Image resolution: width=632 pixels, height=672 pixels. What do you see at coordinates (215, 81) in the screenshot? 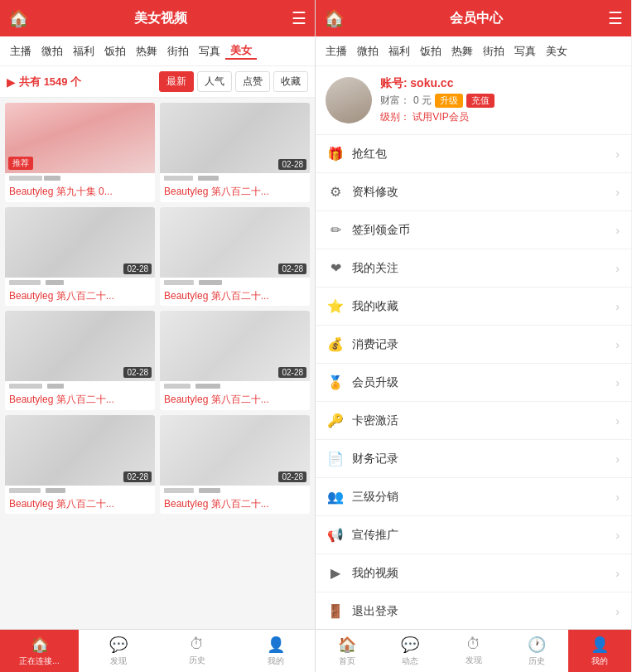
I see `filter-popular: 人气` at bounding box center [215, 81].